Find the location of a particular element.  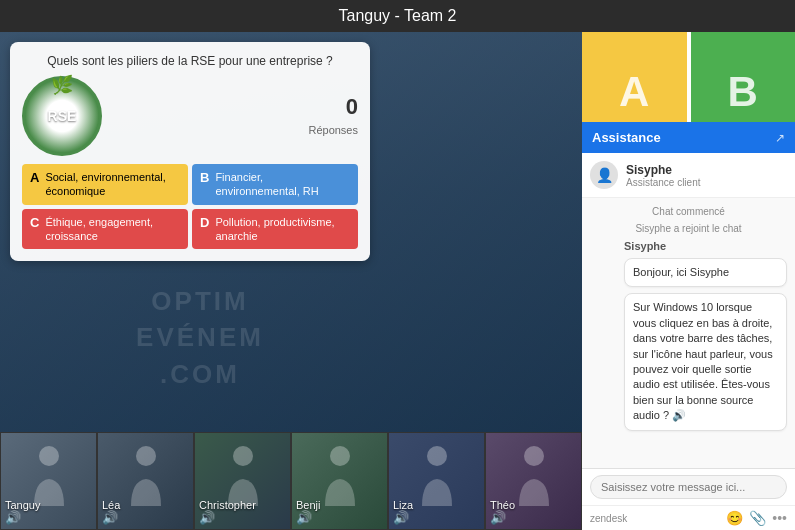

responses-label: Réponses is located at coordinates (333, 130).